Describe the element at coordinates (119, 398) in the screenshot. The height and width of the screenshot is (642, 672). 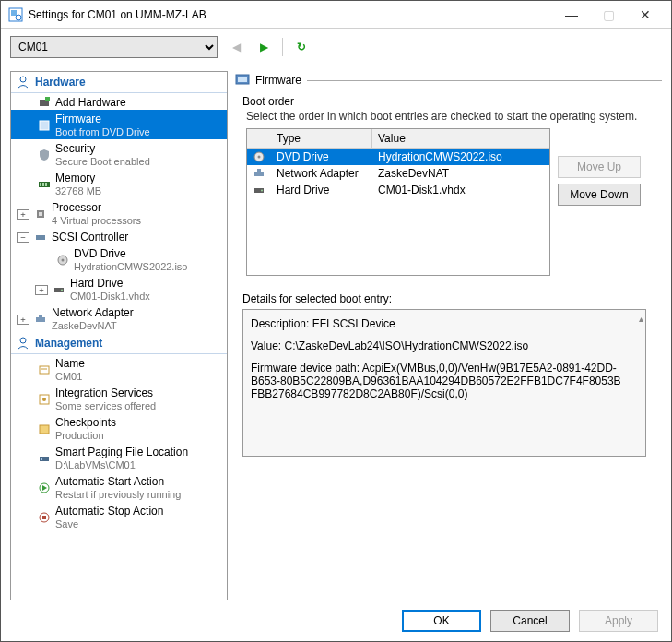
I see `node-integration: Integration Services Some services offer…` at that location.